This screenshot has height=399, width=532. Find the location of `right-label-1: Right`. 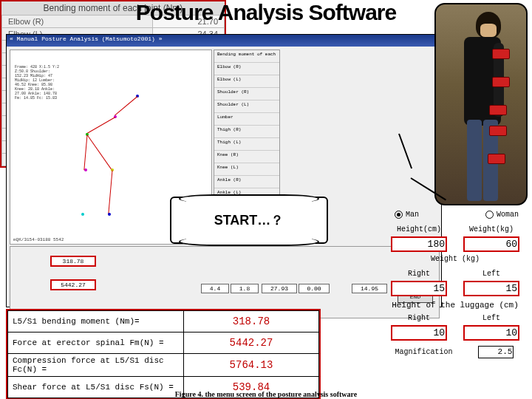

right-label-1: Right is located at coordinates (419, 273).